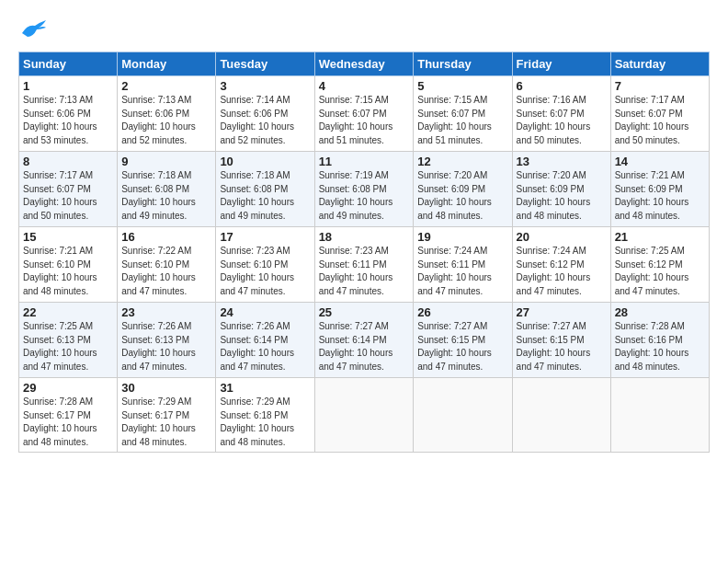 The image size is (728, 563). What do you see at coordinates (265, 64) in the screenshot?
I see `weekday-header-tuesday: Tuesday` at bounding box center [265, 64].